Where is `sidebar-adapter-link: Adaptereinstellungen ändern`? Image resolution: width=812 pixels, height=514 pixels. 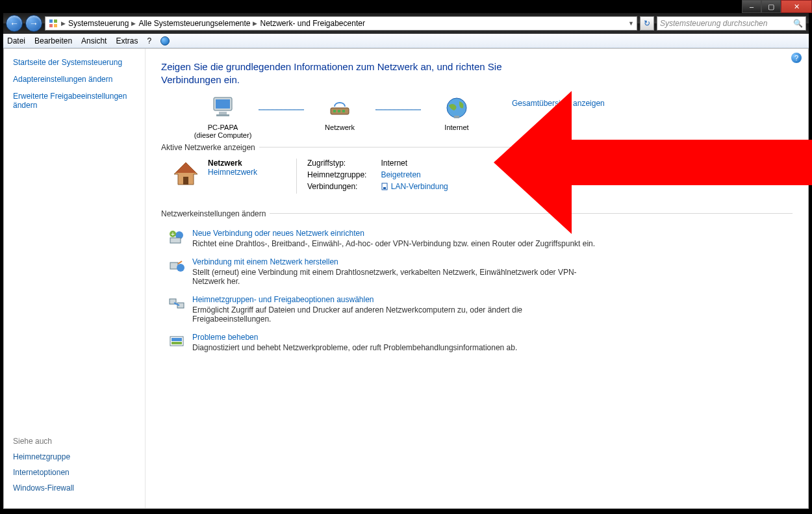
sidebar-adapter-link: Adaptereinstellungen ändern is located at coordinates (74, 79).